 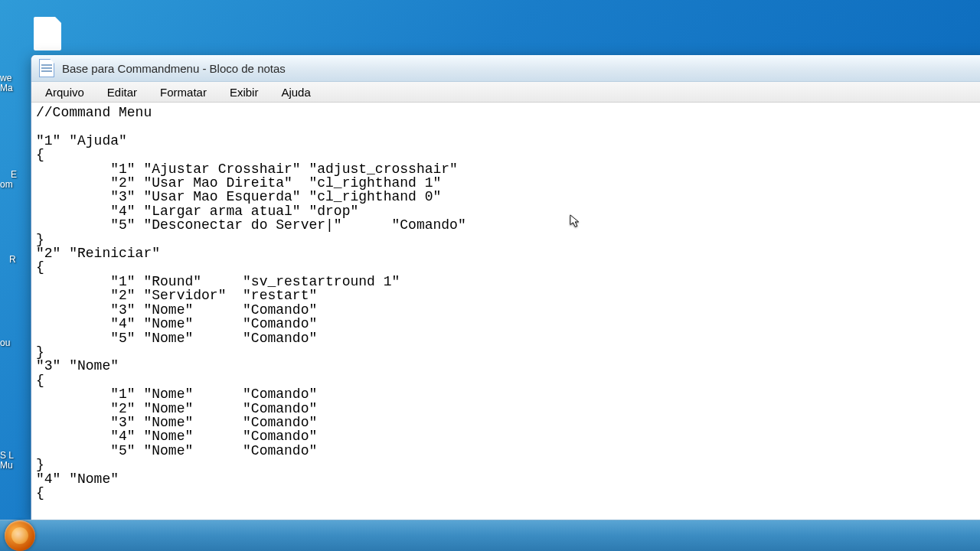 I want to click on menu-file: Arquivo, so click(x=64, y=92).